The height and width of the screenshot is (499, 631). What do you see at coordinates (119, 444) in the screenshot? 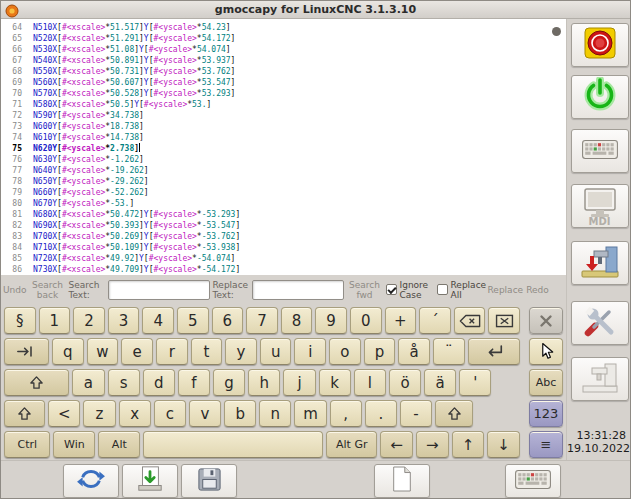
I see `key-alt: Alt` at bounding box center [119, 444].